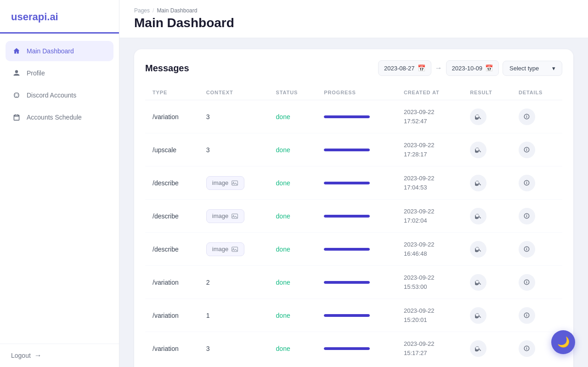 The width and height of the screenshot is (588, 367). Describe the element at coordinates (430, 183) in the screenshot. I see `cell-created-at: 2023-09-2217:04:53` at that location.